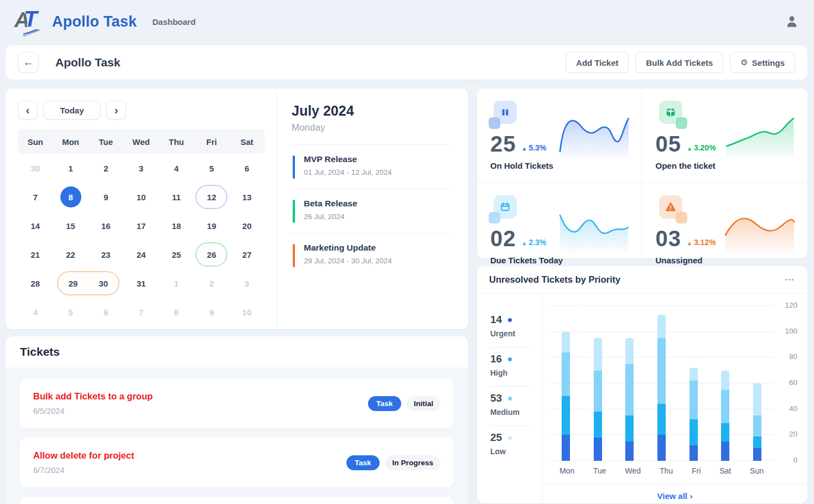 This screenshot has width=814, height=504. I want to click on y-axis-tick: 40, so click(794, 408).